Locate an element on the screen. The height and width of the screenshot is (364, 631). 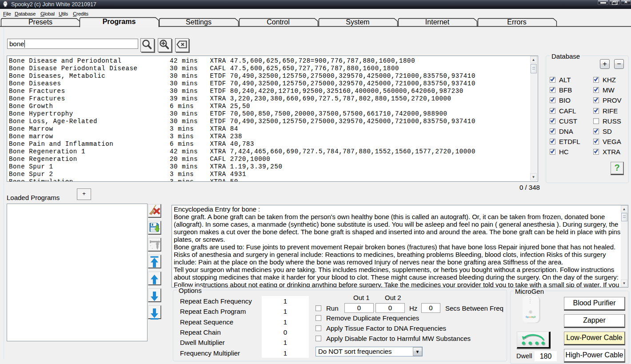
svg-text: System is located at coordinates (357, 22).